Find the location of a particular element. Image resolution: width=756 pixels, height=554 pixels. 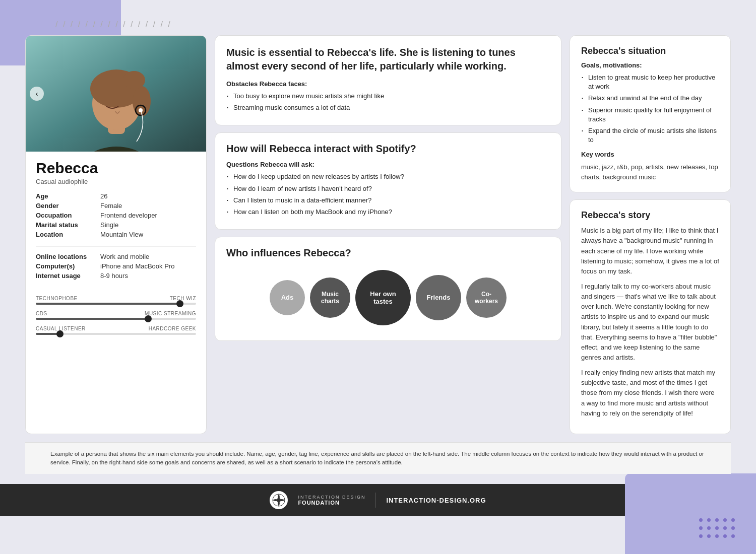

bg-decoration-br is located at coordinates (690, 514).